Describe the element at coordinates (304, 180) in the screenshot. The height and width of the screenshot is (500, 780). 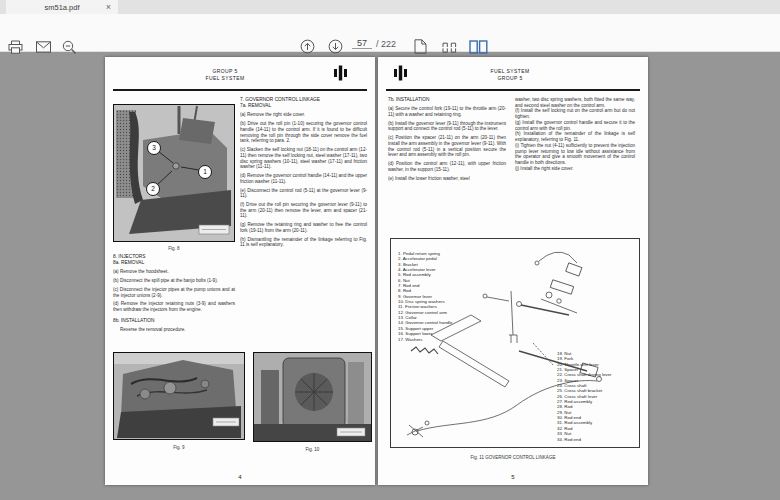
I see `governor-removal-steps: (a) Remove the right side cover.(b) Driv…` at that location.